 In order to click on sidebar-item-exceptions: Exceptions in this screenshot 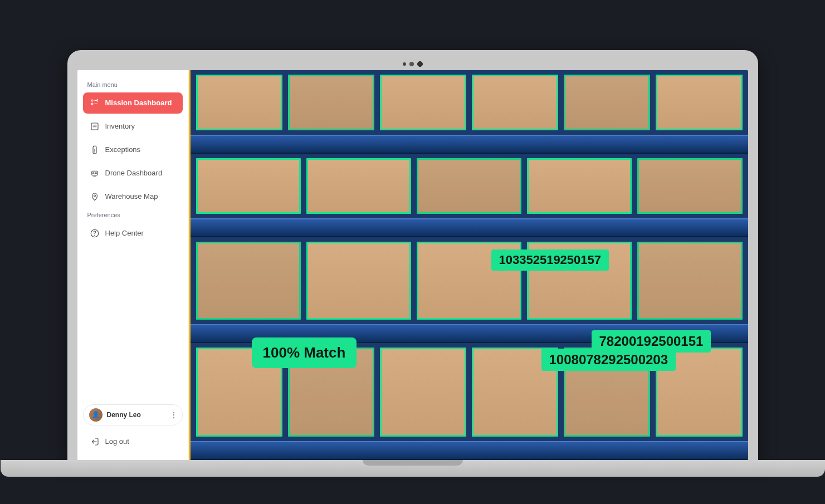, I will do `click(133, 150)`.